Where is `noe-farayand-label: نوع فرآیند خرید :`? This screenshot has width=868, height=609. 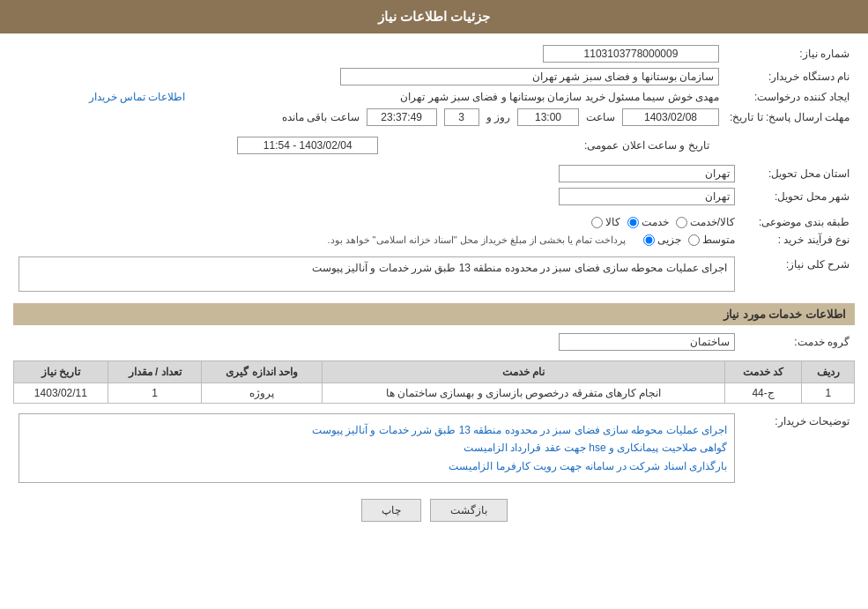 noe-farayand-label: نوع فرآیند خرید : is located at coordinates (798, 240).